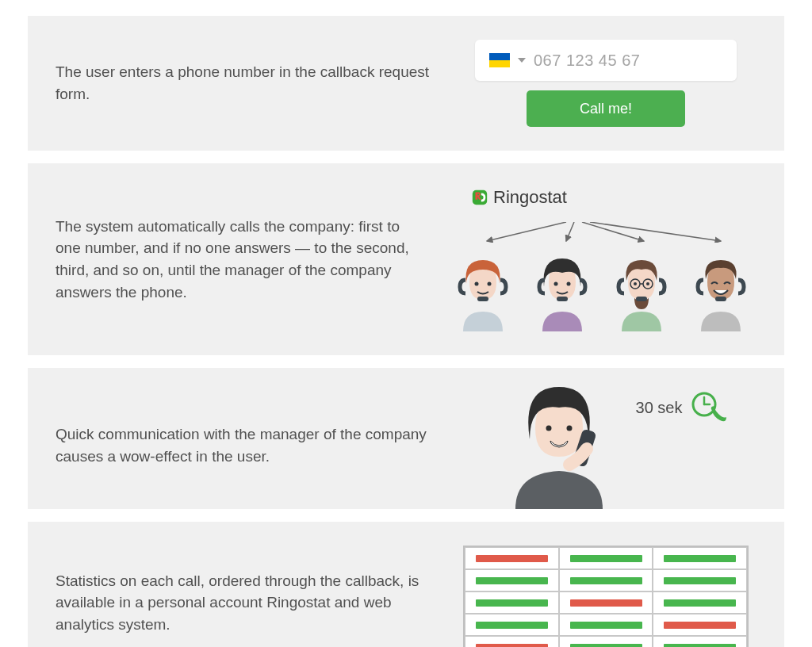  What do you see at coordinates (682, 408) in the screenshot?
I see `time-badge: 30 sek` at bounding box center [682, 408].